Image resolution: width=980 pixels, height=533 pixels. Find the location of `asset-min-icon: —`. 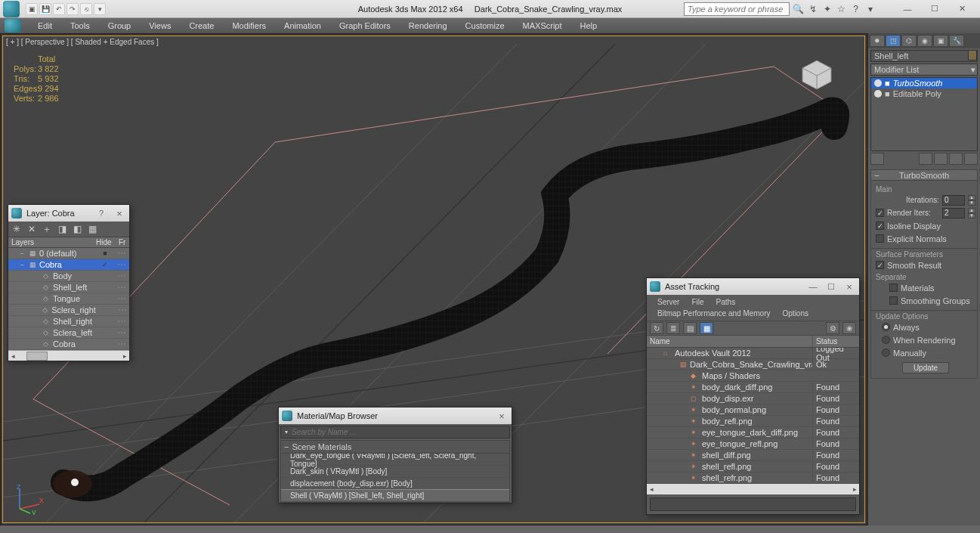

asset-min-icon: — is located at coordinates (813, 287).